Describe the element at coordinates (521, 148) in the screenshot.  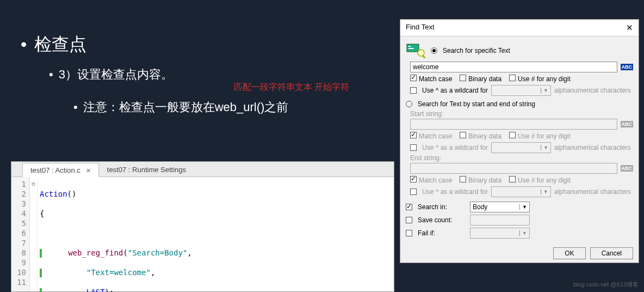
I see `wildcard-select-2: ▼` at that location.